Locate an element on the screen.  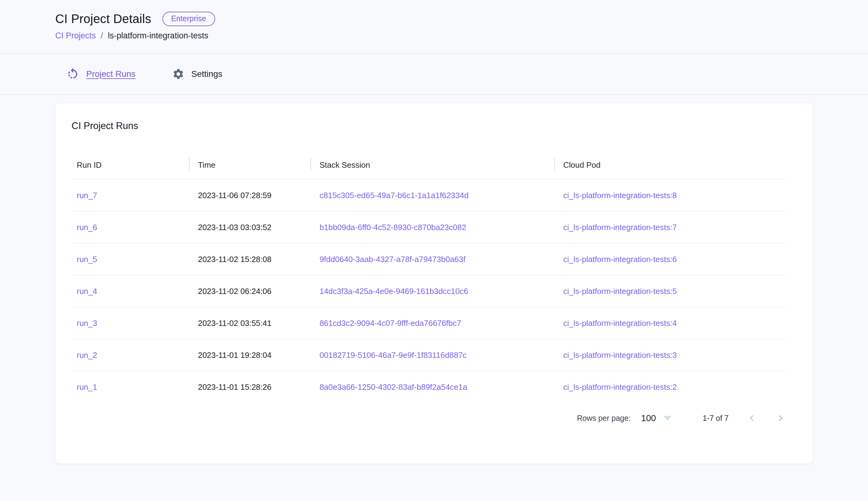
stack-session-link: 9fdd0640-3aab-4327-a78f-a79473b0a63f is located at coordinates (393, 259).